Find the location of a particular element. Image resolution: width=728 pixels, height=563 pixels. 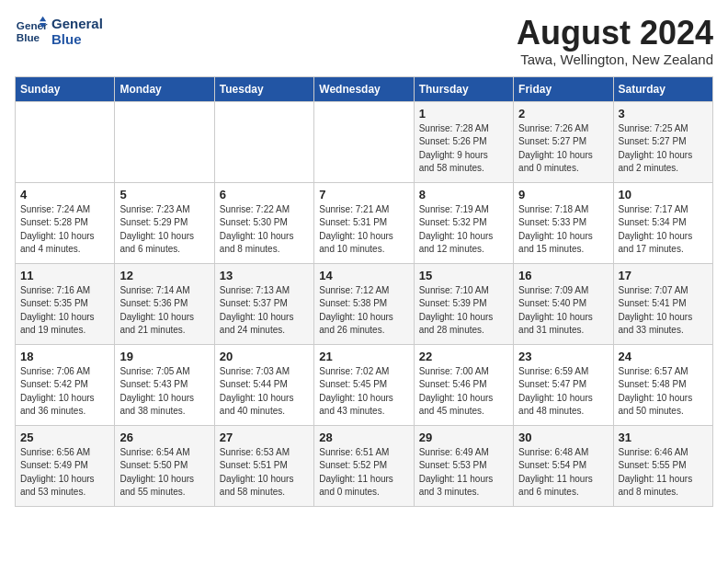

calendar-cell: 11Sunrise: 7:16 AM Sunset: 5:35 PM Dayli… is located at coordinates (65, 304).